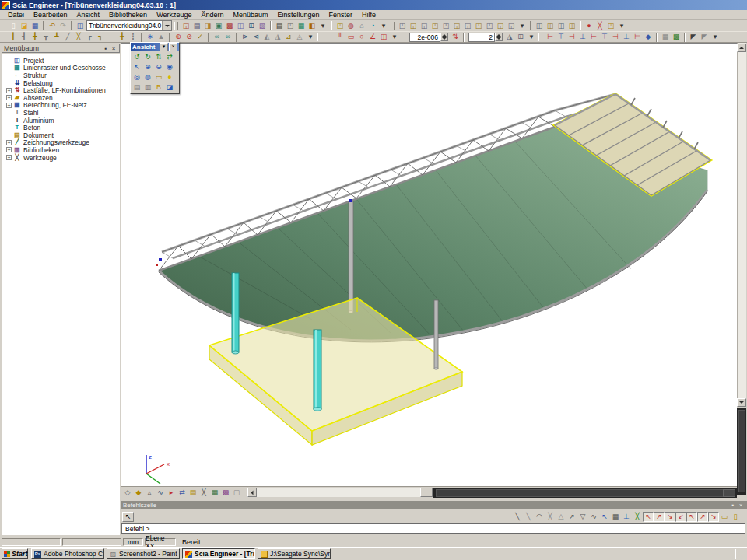 This screenshot has height=560, width=747. Describe the element at coordinates (143, 554) in the screenshot. I see `task-paint: ▨ Screenshot2 - Paint` at that location.